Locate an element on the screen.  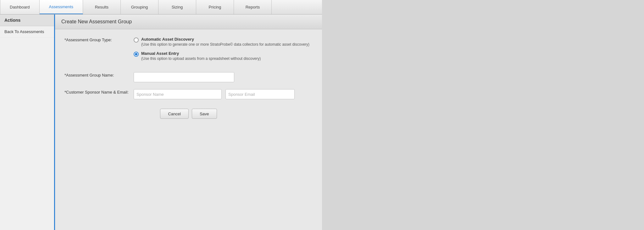
radio-automatic-desc: (Use this option to generate one or more… is located at coordinates (225, 44).